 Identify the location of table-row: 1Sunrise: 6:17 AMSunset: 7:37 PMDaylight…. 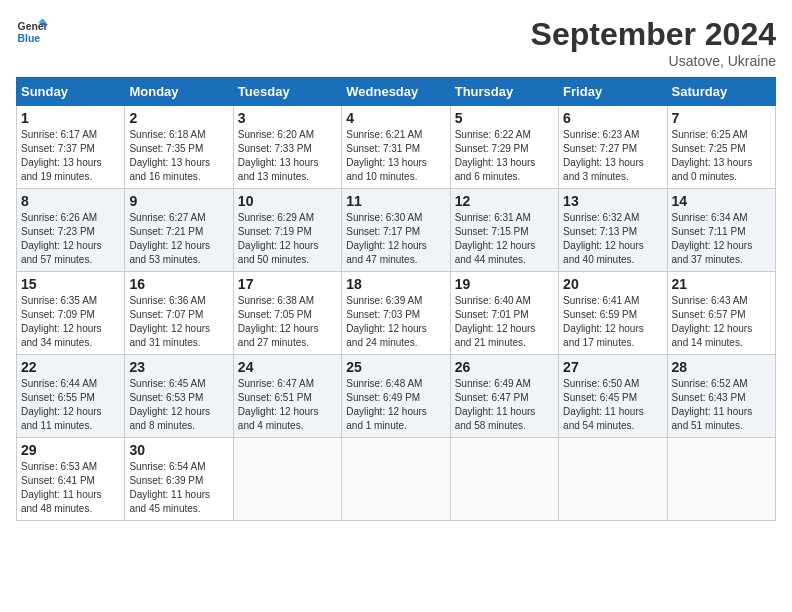
(71, 148).